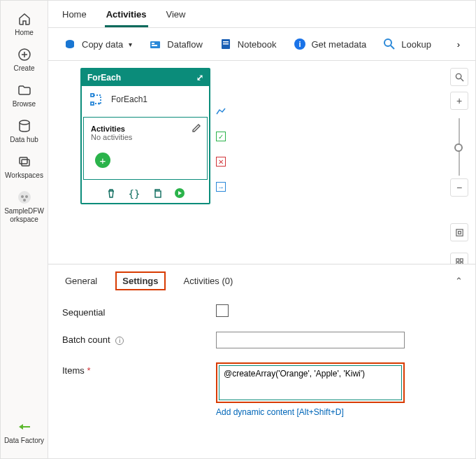  What do you see at coordinates (157, 195) in the screenshot?
I see `copy-icon` at bounding box center [157, 195].